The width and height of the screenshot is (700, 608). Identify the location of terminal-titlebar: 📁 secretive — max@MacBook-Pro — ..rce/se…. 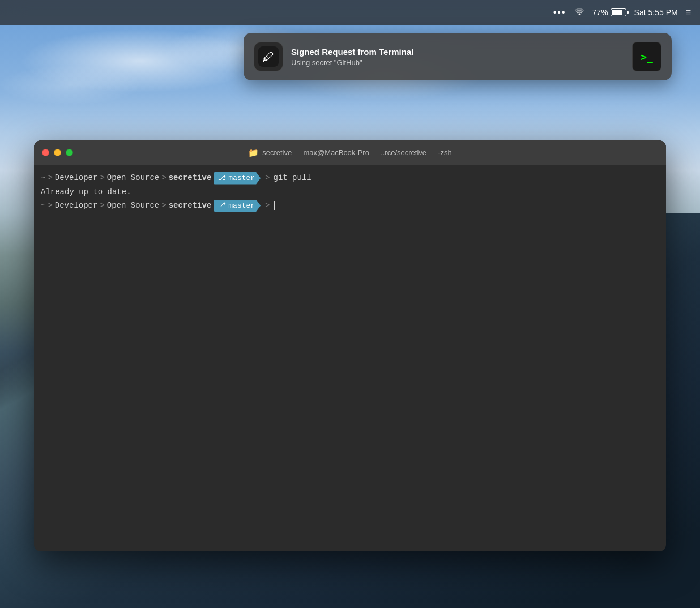
(350, 153).